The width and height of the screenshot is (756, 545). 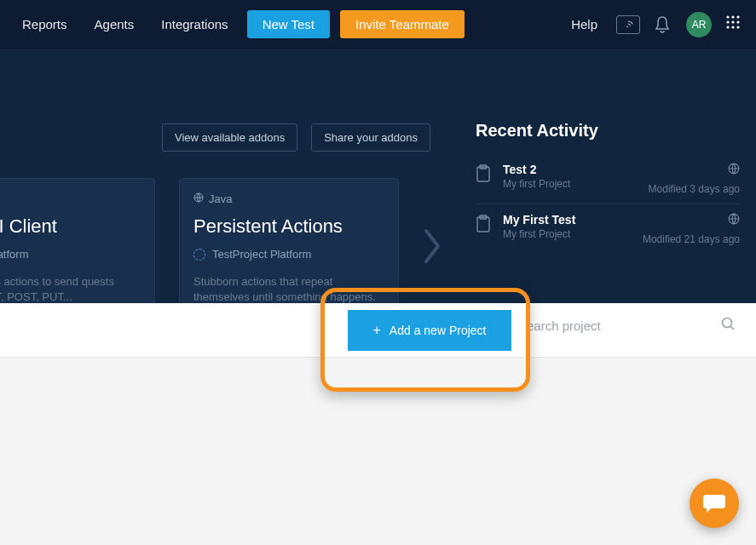 What do you see at coordinates (433, 248) in the screenshot?
I see `carousel-next-icon` at bounding box center [433, 248].